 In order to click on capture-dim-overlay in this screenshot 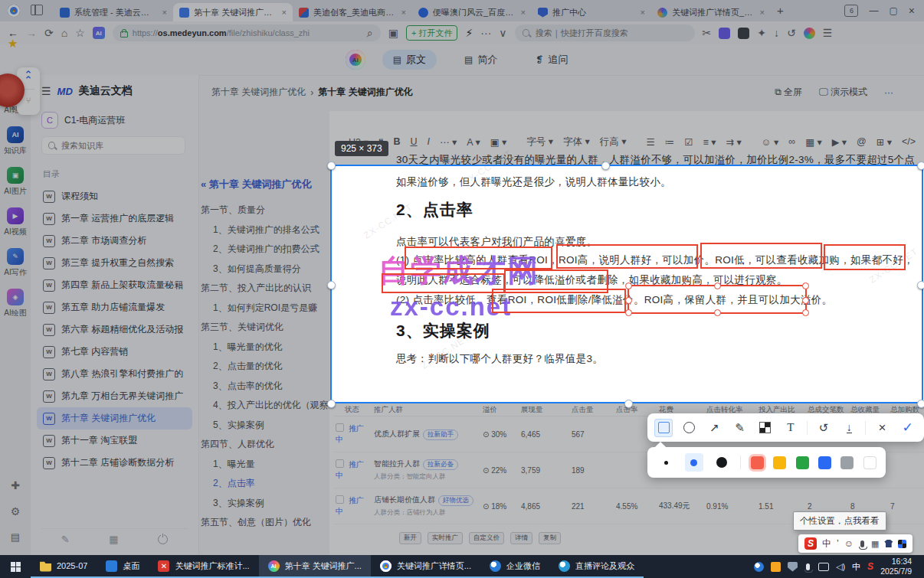, I will do `click(165, 284)`.